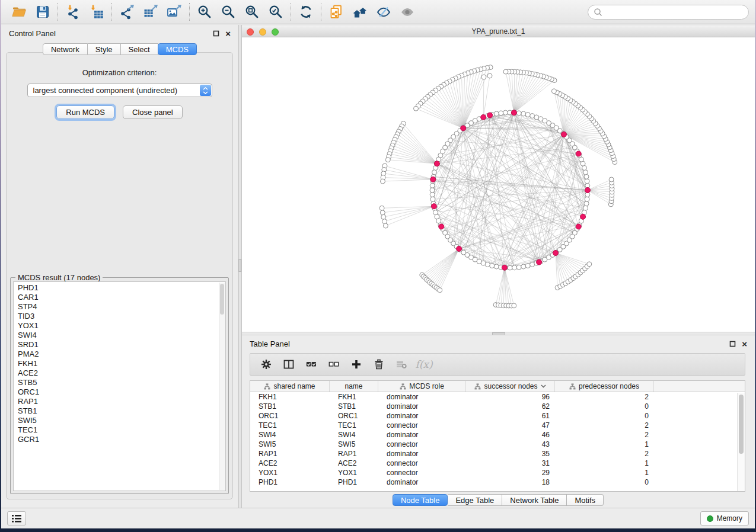  What do you see at coordinates (585, 500) in the screenshot?
I see `tab-motifs: Motifs` at bounding box center [585, 500].